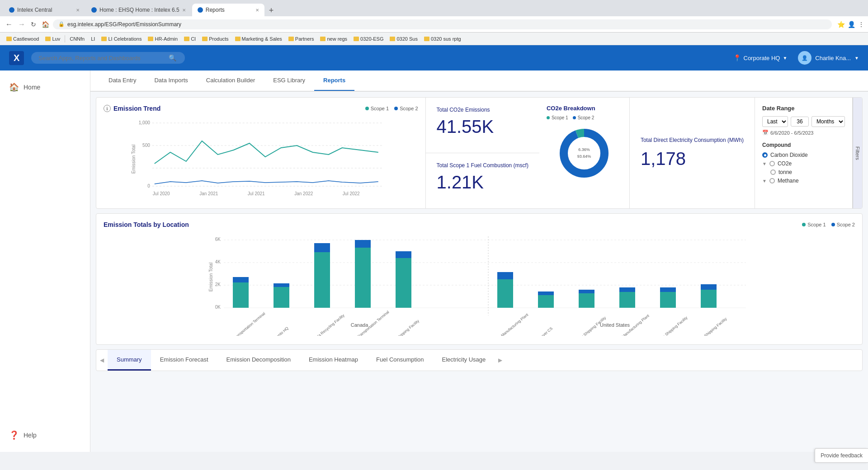 This screenshot has height=470, width=868. I want to click on tab-esg-library: ESG Library, so click(289, 80).